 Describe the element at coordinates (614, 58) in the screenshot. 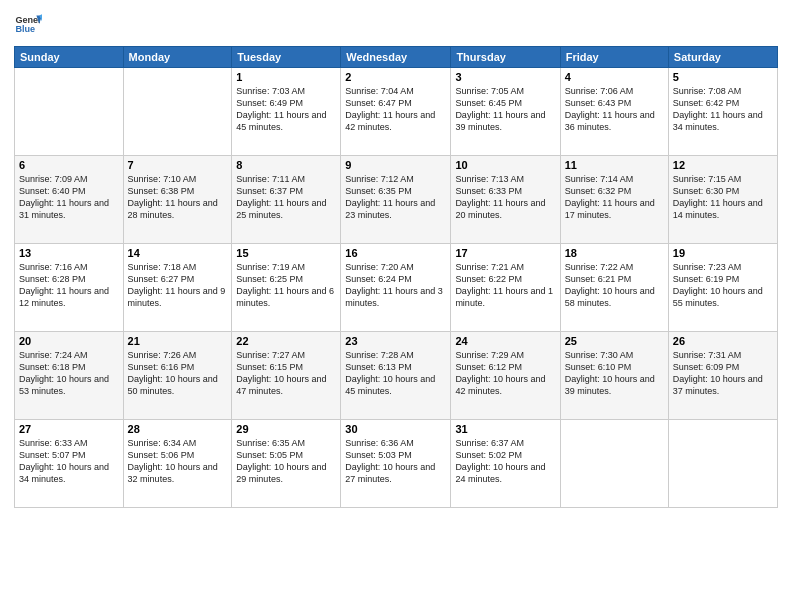

I see `col-header-friday: Friday` at that location.